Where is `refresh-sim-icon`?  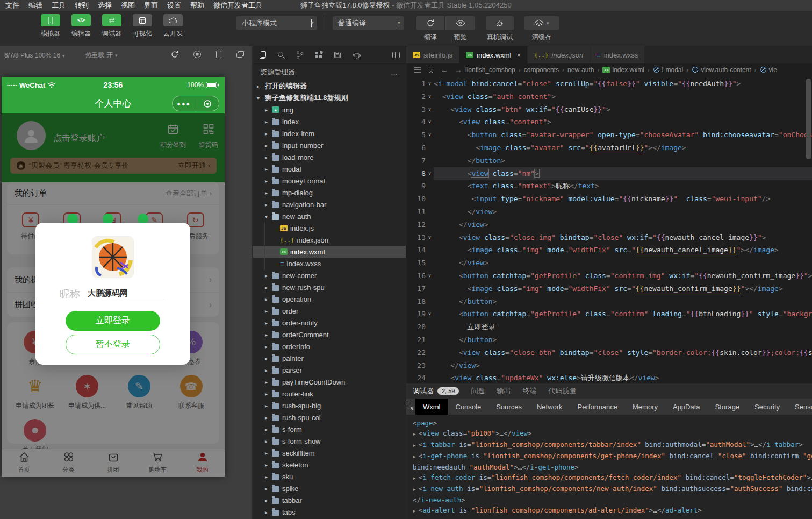
refresh-sim-icon is located at coordinates (175, 55).